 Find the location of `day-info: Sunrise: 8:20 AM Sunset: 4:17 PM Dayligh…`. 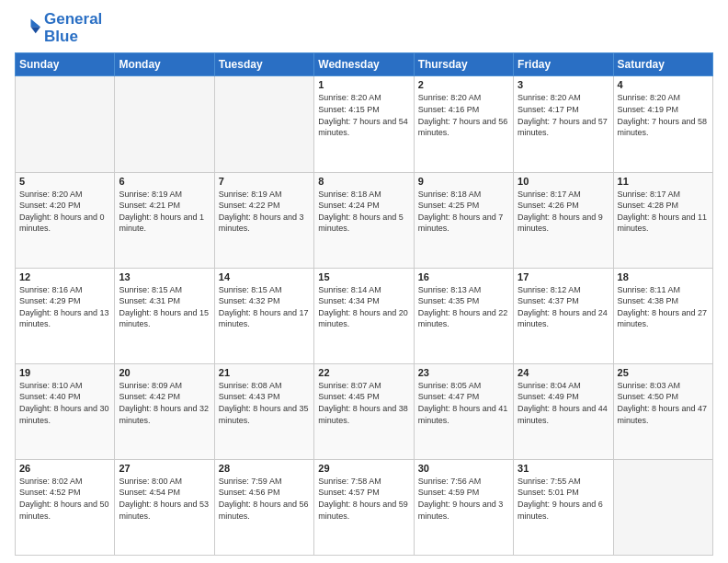

day-info: Sunrise: 8:20 AM Sunset: 4:17 PM Dayligh… is located at coordinates (563, 115).